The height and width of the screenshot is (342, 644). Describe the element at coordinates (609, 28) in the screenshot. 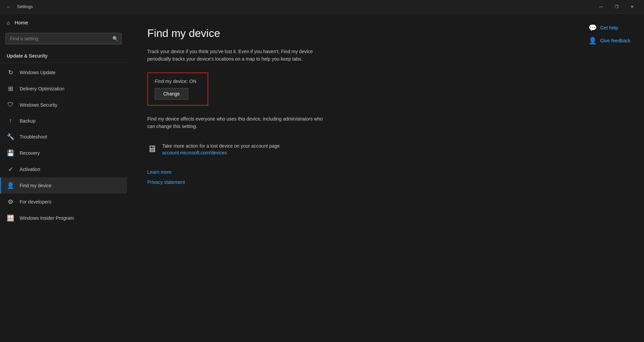

I see `get-help-label: Get help` at that location.